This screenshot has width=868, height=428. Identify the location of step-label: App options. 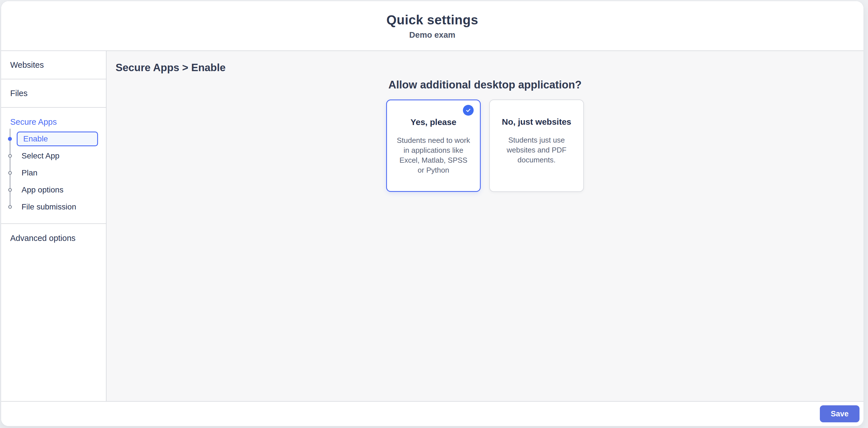
(42, 190).